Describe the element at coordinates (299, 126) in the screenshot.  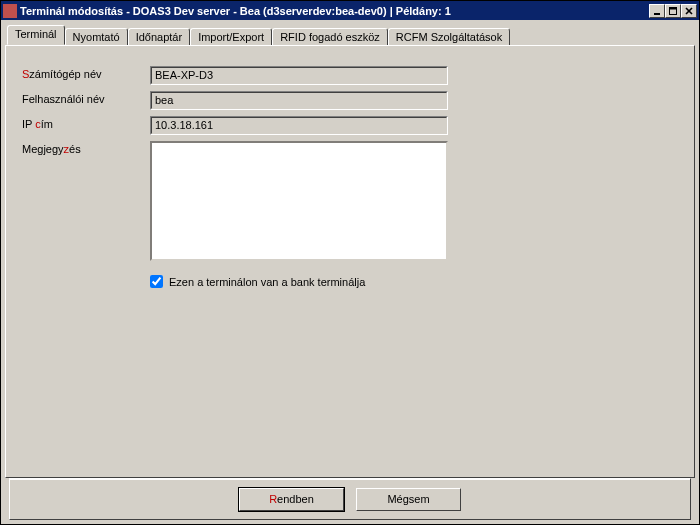
I see `ip-address-field: 10.3.18.161` at that location.